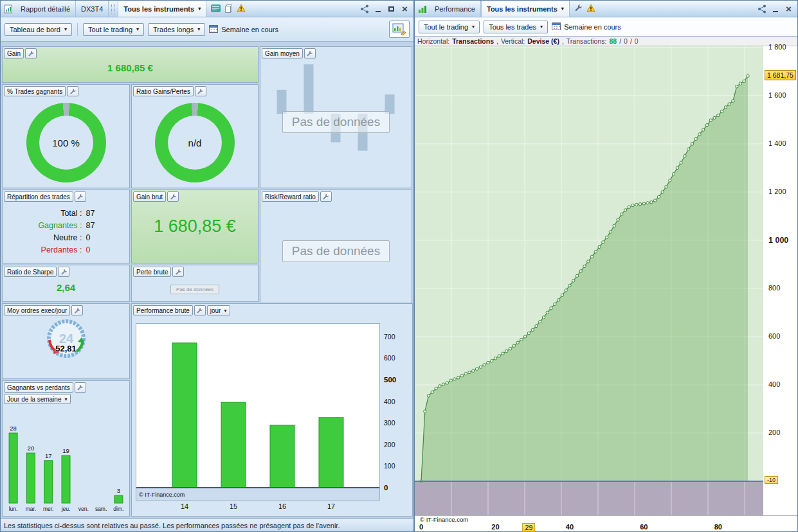  Describe the element at coordinates (229, 9) in the screenshot. I see `copy-icon` at that location.